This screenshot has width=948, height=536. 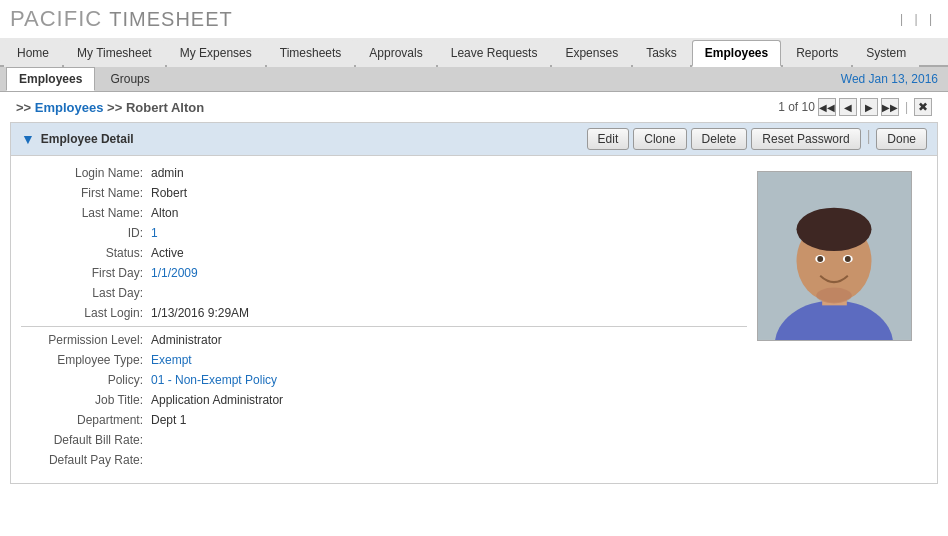 What do you see at coordinates (122, 19) in the screenshot?
I see `logo: PACIFIC TIMESHEET` at bounding box center [122, 19].